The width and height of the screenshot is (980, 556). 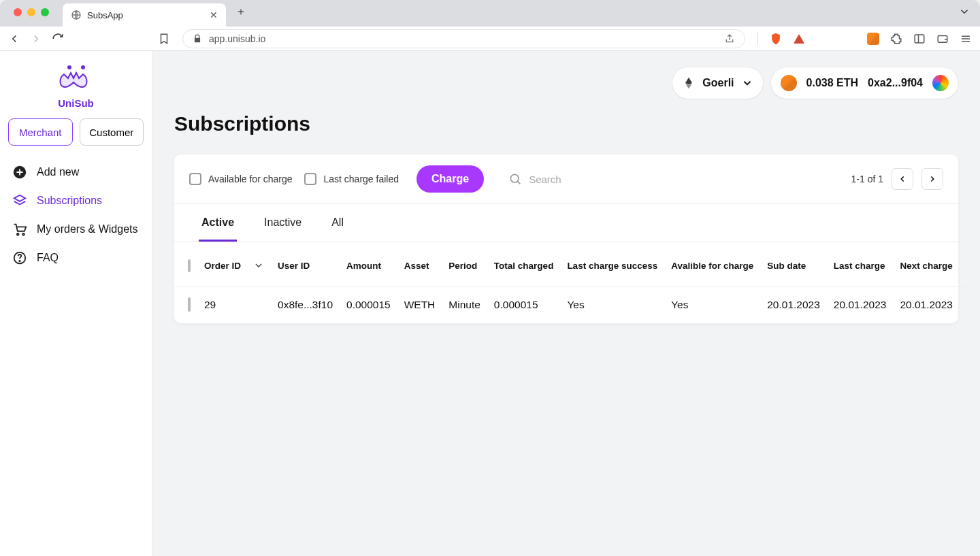 I want to click on th-available-for-charge: Avalible for charge, so click(x=712, y=264).